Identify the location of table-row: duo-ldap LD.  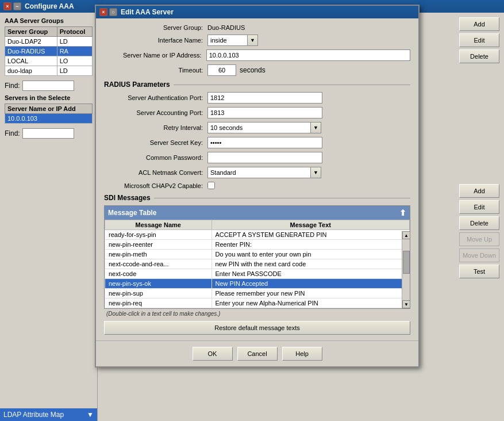
(49, 71).